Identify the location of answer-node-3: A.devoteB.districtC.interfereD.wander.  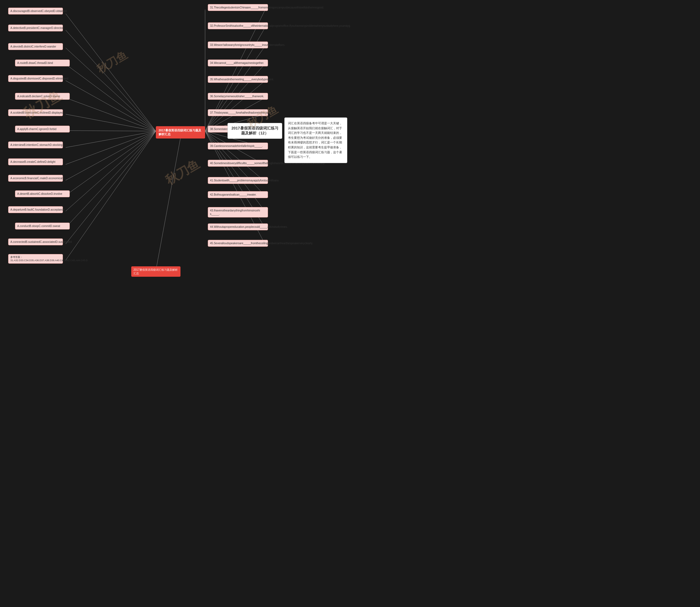
(36, 47).